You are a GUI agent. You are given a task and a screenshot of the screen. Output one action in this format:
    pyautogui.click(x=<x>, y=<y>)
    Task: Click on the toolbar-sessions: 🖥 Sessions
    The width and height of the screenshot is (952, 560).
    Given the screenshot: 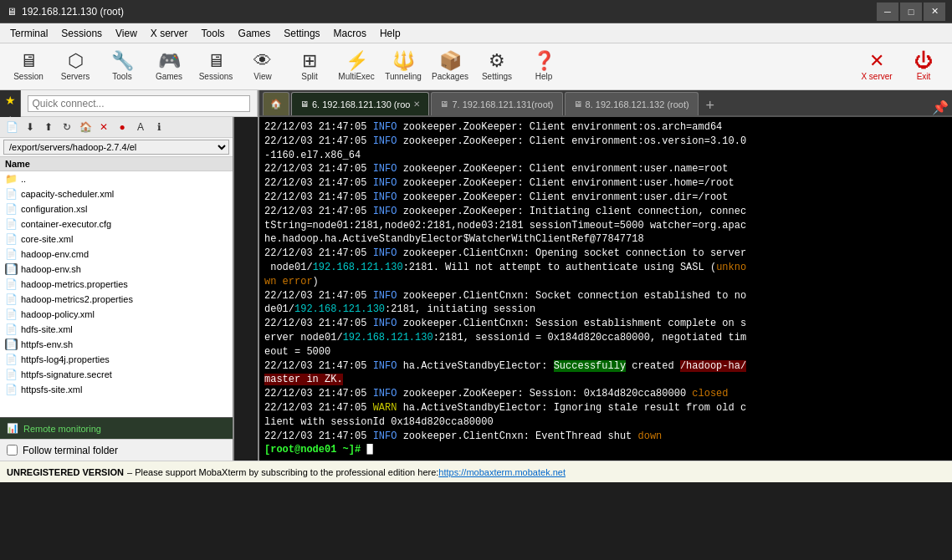 What is the action you would take?
    pyautogui.click(x=216, y=67)
    